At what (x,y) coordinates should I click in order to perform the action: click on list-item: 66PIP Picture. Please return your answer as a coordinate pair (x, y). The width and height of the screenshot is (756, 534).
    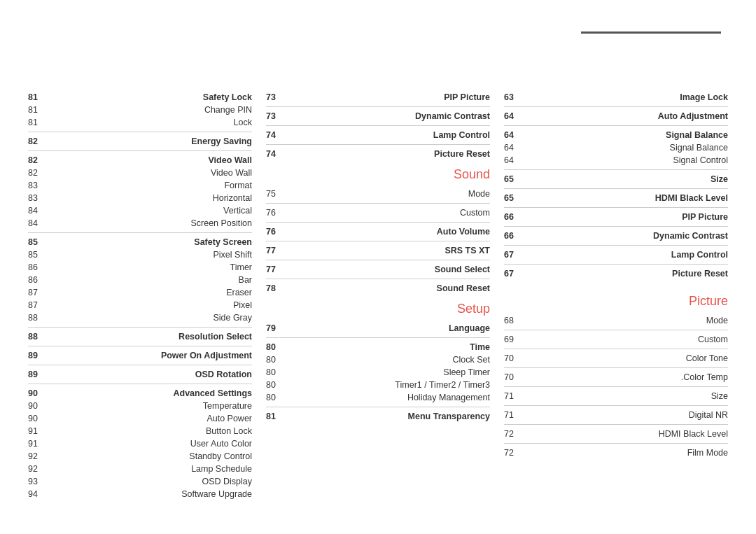
    Looking at the image, I should click on (616, 217).